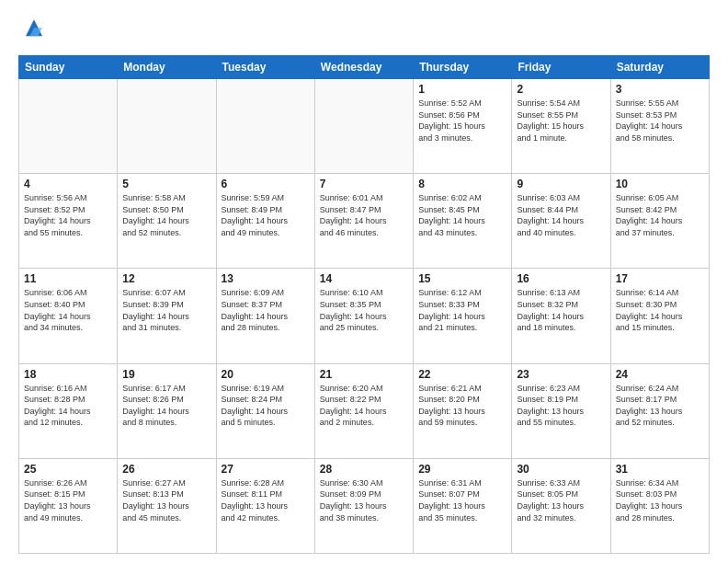  What do you see at coordinates (660, 410) in the screenshot?
I see `day-cell: 24Sunrise: 6:24 AM Sunset: 8:17 PM Dayli…` at bounding box center [660, 410].